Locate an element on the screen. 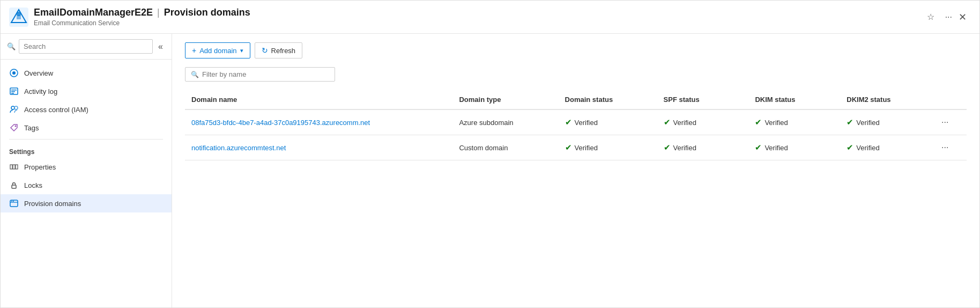  cell-dkim2-status: ✔Verified is located at coordinates (886, 122).